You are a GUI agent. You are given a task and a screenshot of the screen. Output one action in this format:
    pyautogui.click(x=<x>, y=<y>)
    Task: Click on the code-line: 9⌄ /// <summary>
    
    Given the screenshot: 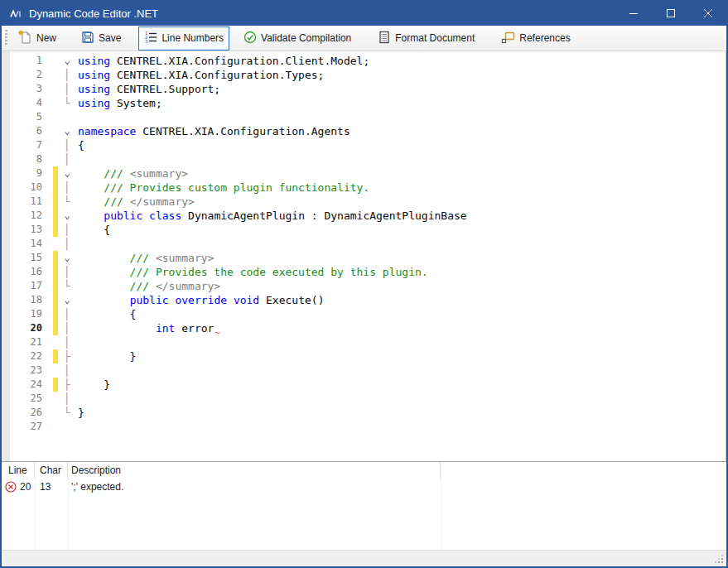 What is the action you would take?
    pyautogui.click(x=368, y=174)
    